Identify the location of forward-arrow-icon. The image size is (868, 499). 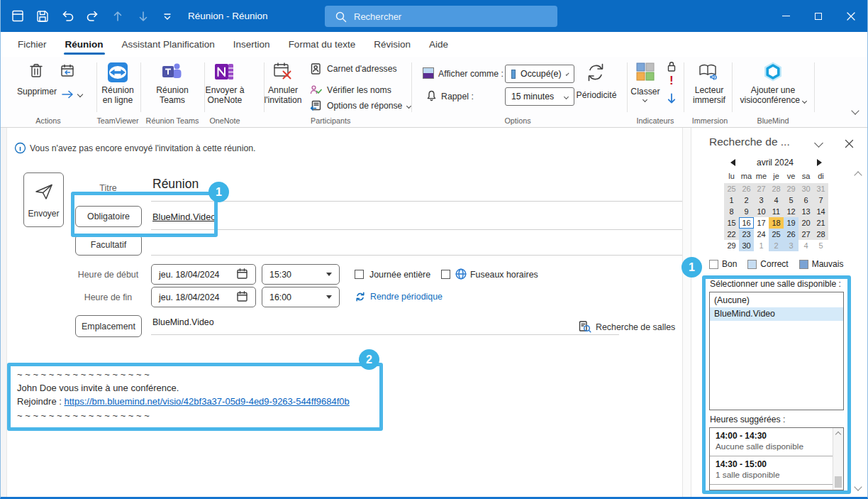
(68, 95).